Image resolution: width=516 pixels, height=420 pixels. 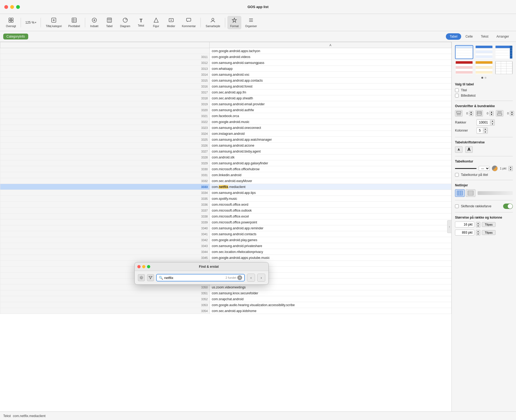 What do you see at coordinates (478, 231) in the screenshot?
I see `col-size-up: ▲` at bounding box center [478, 231].